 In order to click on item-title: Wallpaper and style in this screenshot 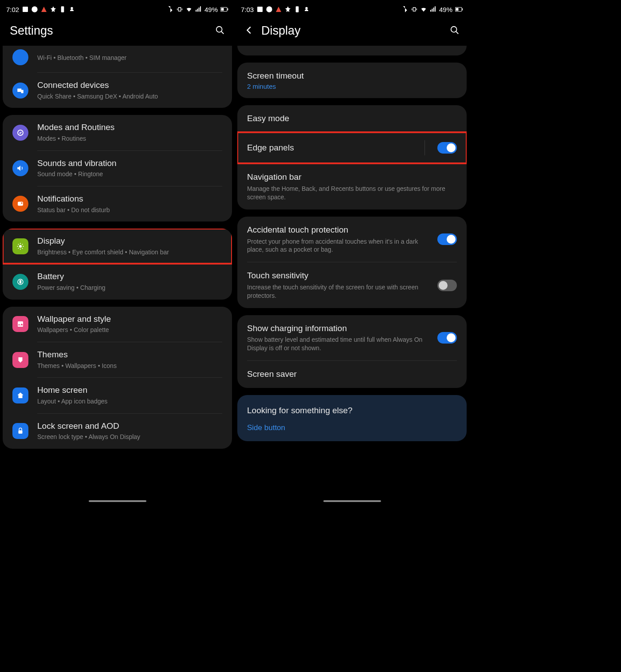, I will do `click(130, 320)`.